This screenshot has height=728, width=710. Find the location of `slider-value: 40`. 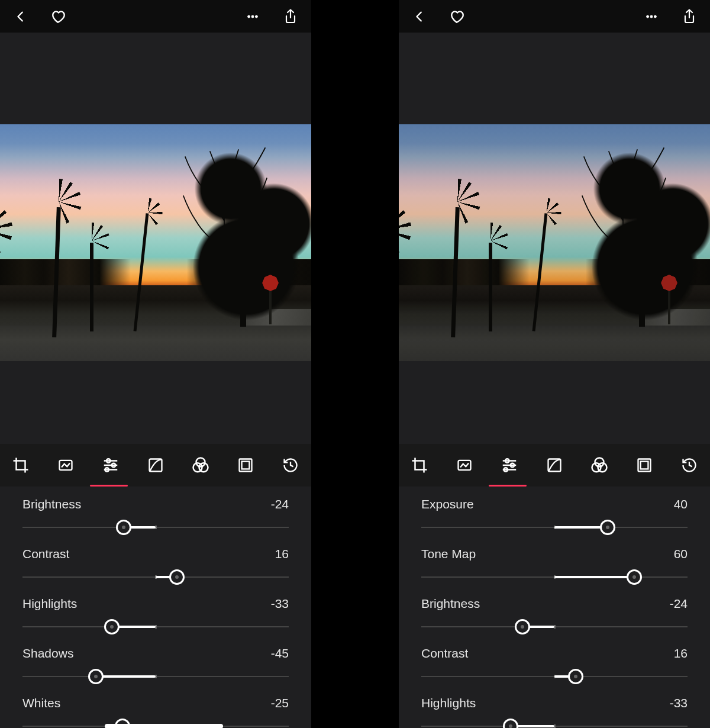

slider-value: 40 is located at coordinates (680, 504).